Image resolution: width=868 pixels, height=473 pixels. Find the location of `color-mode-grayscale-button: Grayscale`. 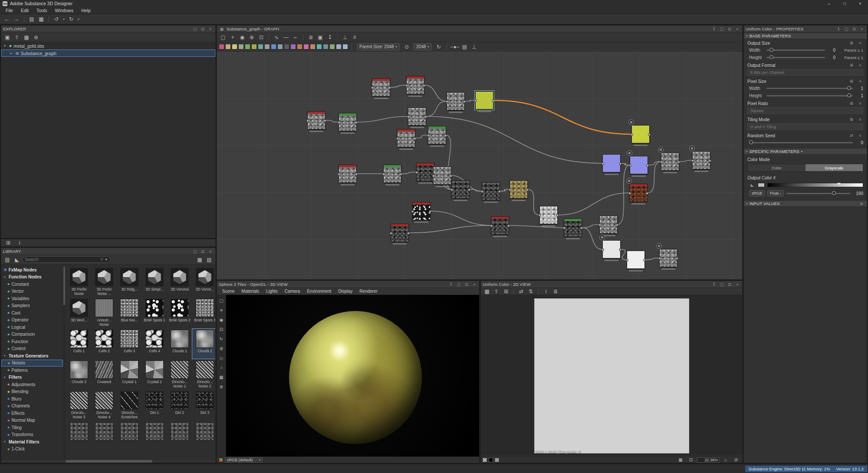

color-mode-grayscale-button: Grayscale is located at coordinates (834, 168).